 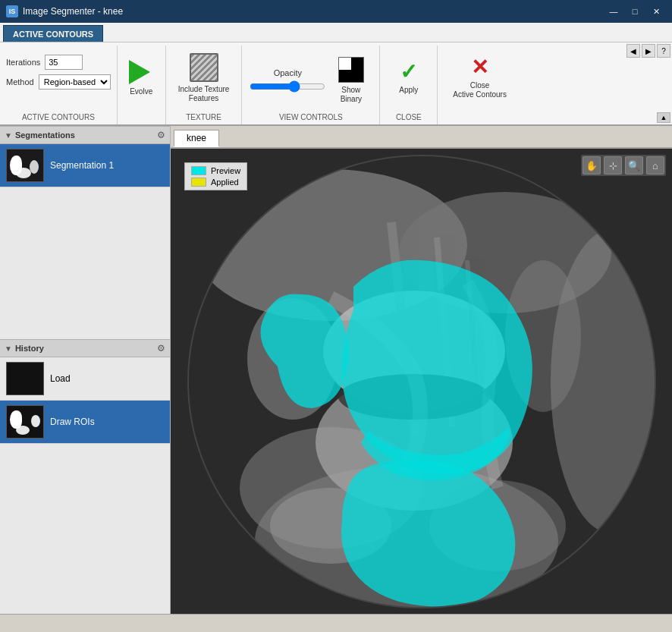 What do you see at coordinates (205, 85) in the screenshot?
I see `texture-group: Include Texture Features TEXTURE` at bounding box center [205, 85].